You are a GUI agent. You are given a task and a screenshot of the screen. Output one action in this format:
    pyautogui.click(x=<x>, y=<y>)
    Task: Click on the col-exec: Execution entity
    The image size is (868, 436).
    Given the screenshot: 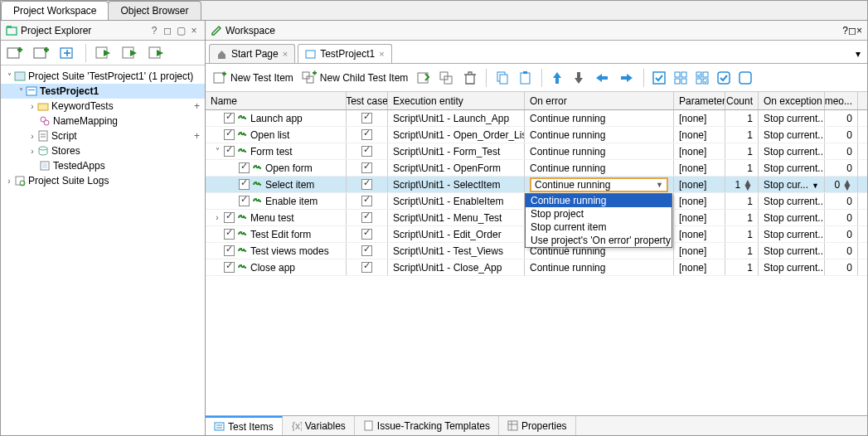 What is the action you would take?
    pyautogui.click(x=456, y=101)
    